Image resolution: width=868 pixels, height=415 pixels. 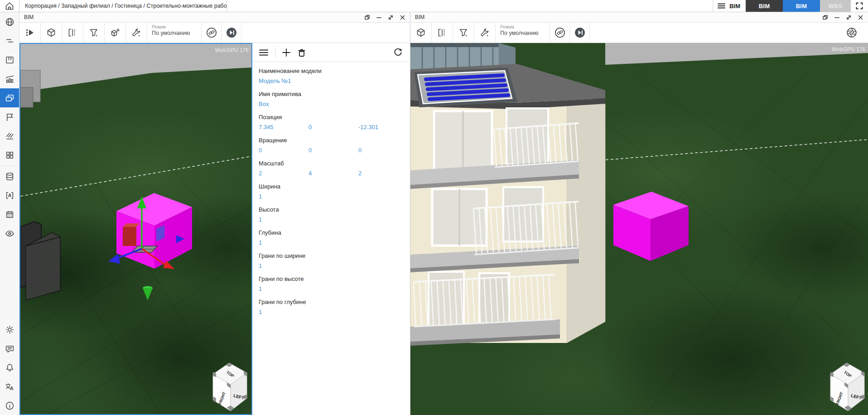 What do you see at coordinates (10, 6) in the screenshot?
I see `home-button` at bounding box center [10, 6].